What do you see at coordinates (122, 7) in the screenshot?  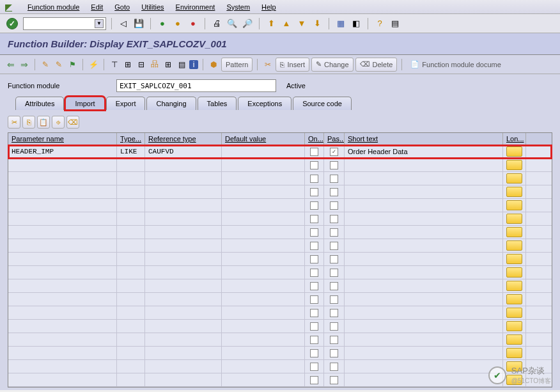 I see `menu-goto: Goto` at bounding box center [122, 7].